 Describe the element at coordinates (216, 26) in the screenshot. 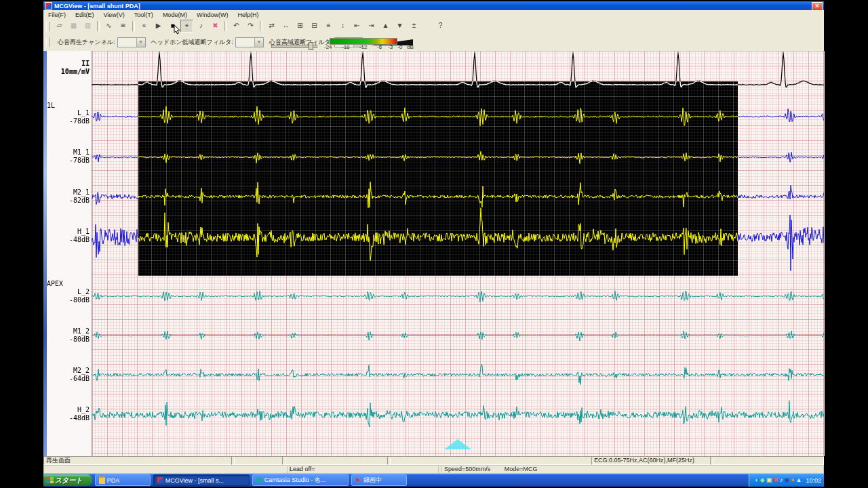

I see `sound-off-button: ✖` at that location.